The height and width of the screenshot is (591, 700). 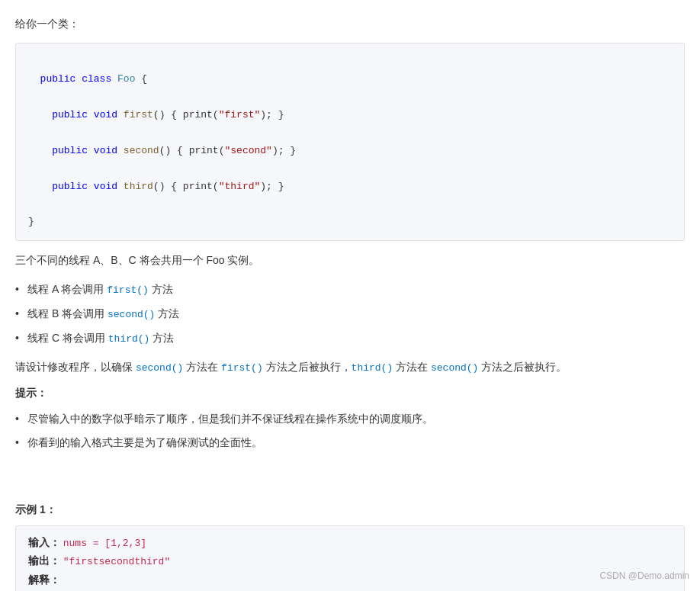 I want to click on fn-first: first, so click(x=139, y=114).